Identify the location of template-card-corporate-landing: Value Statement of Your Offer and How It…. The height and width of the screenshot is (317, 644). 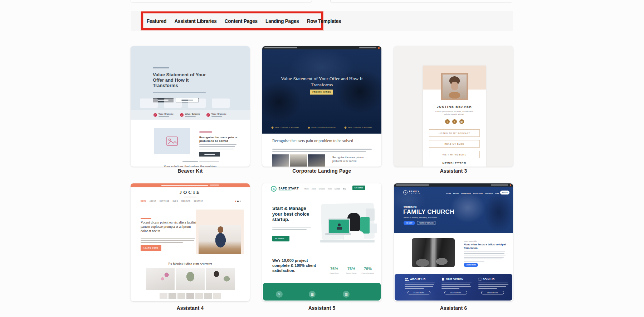
(322, 106).